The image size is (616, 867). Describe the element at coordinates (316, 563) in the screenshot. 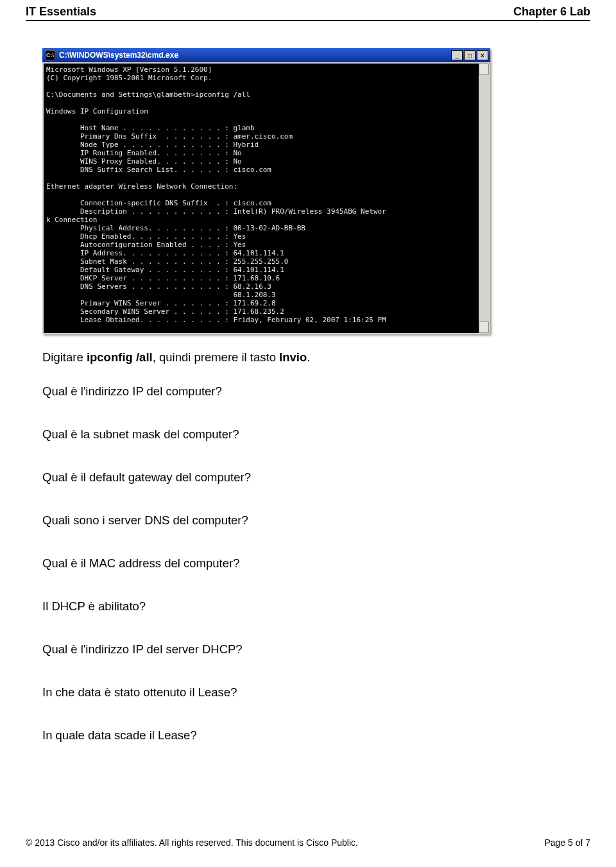

I see `question-5: Qual è il MAC address del computer?` at that location.